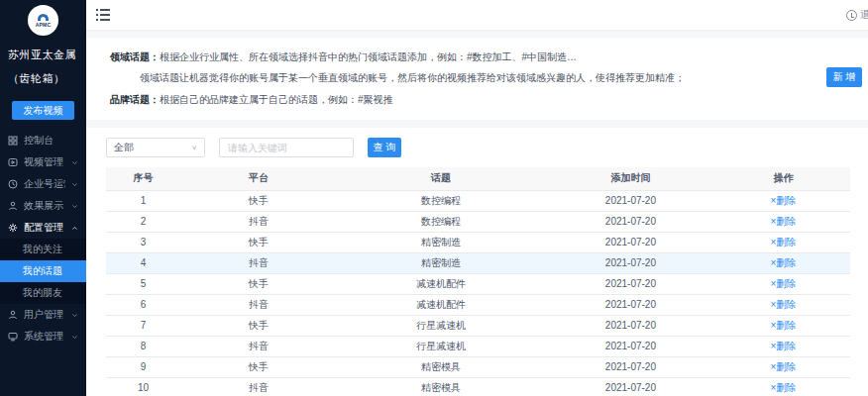  I want to click on sidebar-item-label: 配置管理, so click(45, 228).